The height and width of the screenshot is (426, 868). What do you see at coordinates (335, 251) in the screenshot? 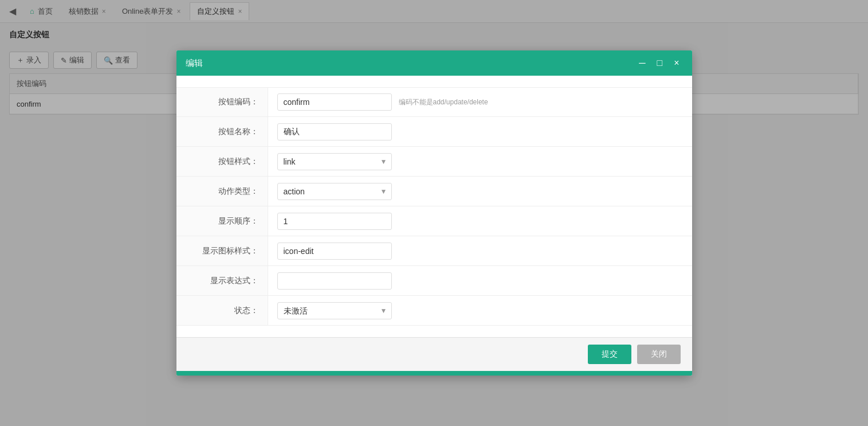
I see `icon-input` at bounding box center [335, 251].